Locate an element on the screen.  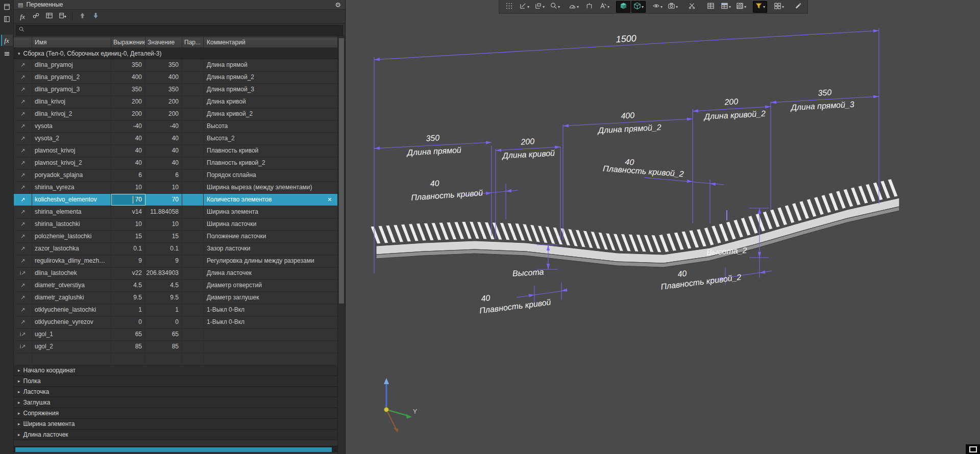
cell-expression is located at coordinates (129, 359).